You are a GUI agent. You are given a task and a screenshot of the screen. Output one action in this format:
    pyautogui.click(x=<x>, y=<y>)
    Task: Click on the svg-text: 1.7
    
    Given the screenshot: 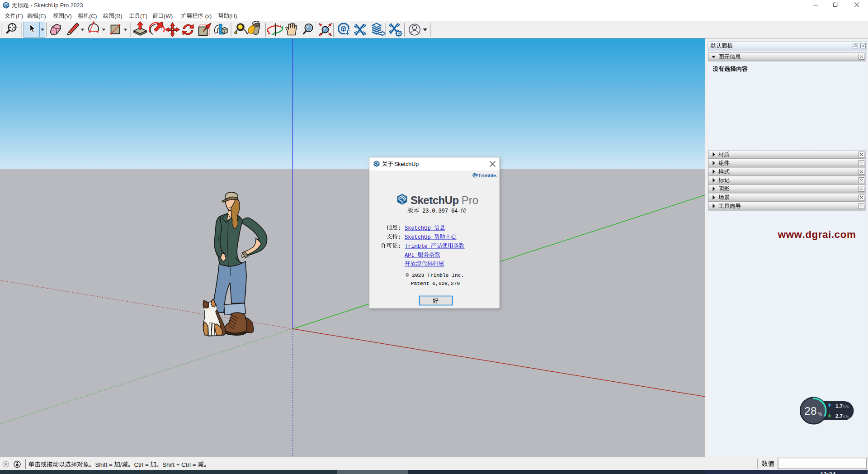 What is the action you would take?
    pyautogui.click(x=839, y=406)
    